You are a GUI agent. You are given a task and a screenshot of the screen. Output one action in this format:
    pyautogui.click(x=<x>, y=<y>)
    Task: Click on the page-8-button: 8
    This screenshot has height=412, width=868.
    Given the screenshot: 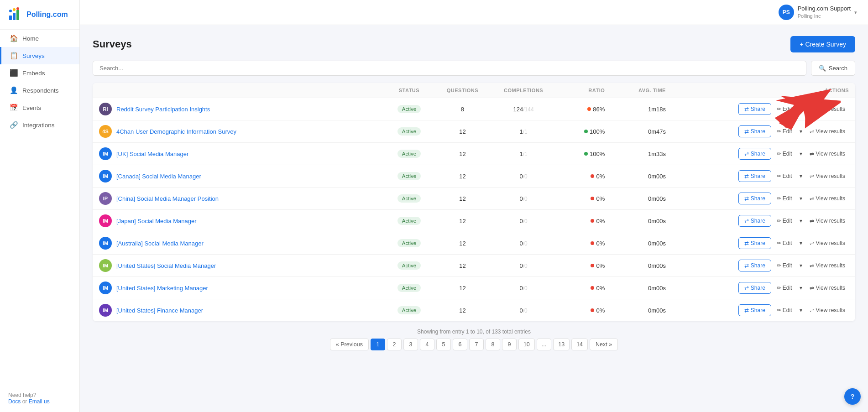 What is the action you would take?
    pyautogui.click(x=493, y=344)
    